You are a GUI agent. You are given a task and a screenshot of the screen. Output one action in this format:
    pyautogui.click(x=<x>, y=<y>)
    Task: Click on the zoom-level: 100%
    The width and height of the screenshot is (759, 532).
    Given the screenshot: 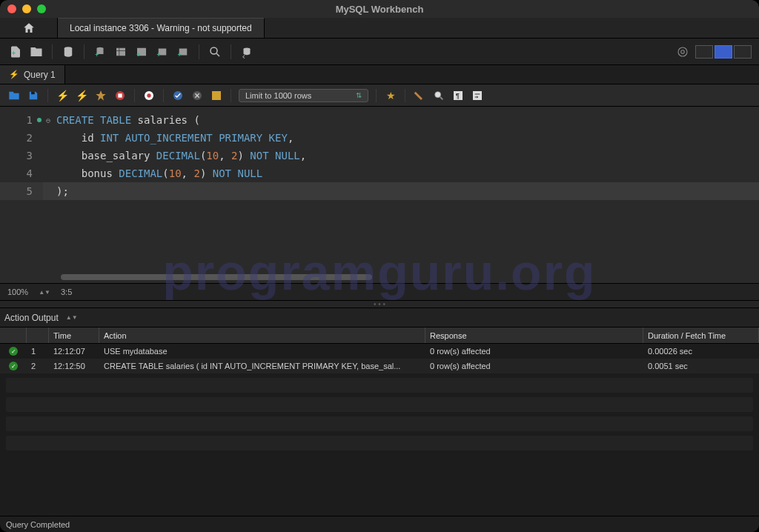 What is the action you would take?
    pyautogui.click(x=18, y=292)
    